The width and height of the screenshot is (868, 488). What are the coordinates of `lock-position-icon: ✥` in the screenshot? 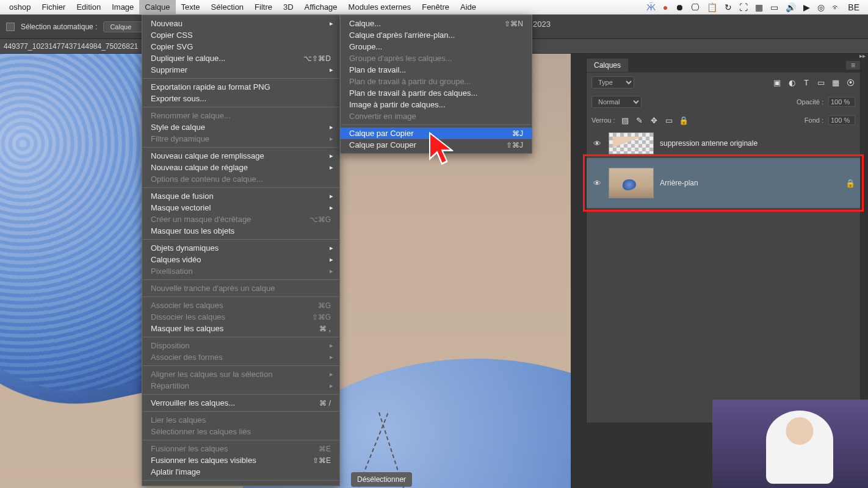 It's located at (654, 120).